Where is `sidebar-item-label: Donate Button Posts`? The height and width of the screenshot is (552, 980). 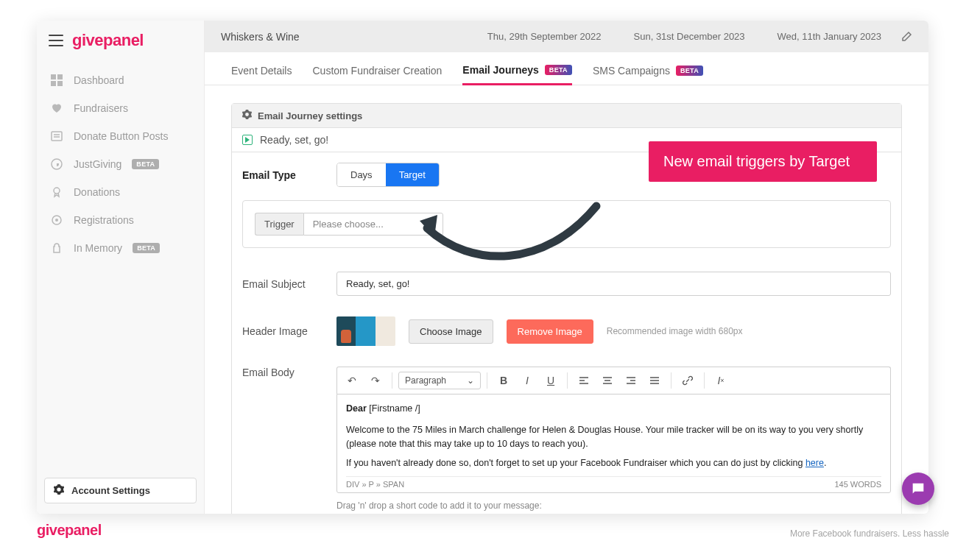
sidebar-item-label: Donate Button Posts is located at coordinates (121, 136).